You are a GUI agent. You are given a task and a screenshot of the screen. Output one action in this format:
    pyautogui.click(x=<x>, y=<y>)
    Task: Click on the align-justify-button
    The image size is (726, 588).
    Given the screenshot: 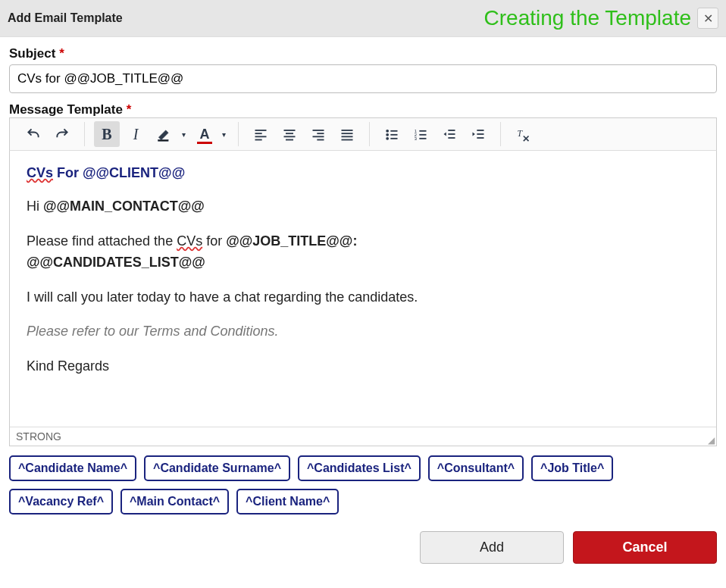 What is the action you would take?
    pyautogui.click(x=347, y=134)
    